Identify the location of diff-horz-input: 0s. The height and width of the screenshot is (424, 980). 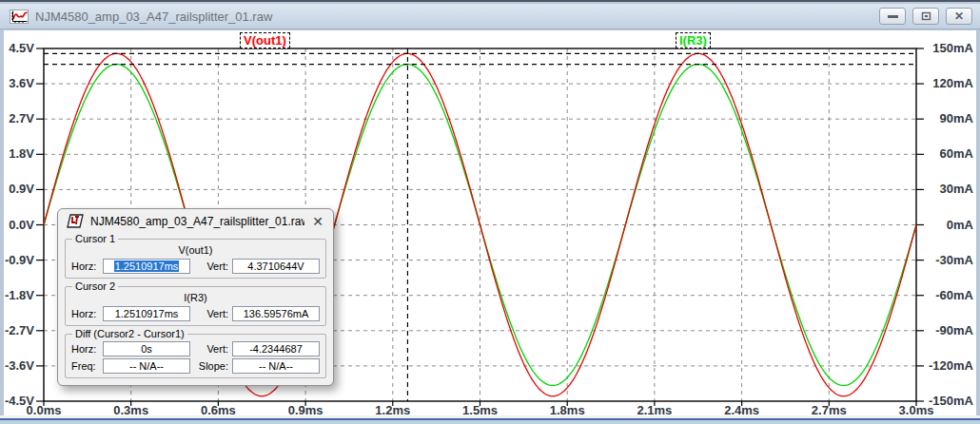
(147, 349).